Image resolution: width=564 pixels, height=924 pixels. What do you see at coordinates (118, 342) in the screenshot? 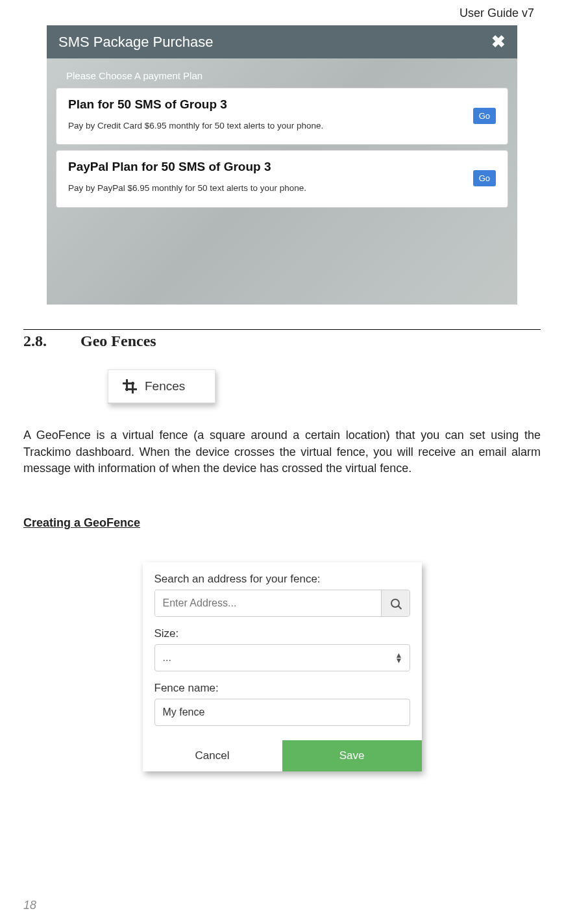
I see `section-title: Geo Fences` at bounding box center [118, 342].